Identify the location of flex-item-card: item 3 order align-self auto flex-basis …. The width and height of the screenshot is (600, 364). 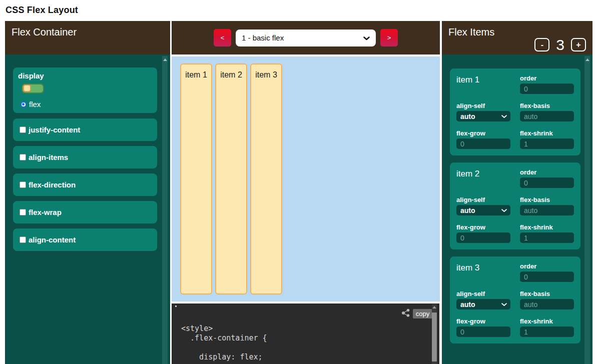
(515, 300).